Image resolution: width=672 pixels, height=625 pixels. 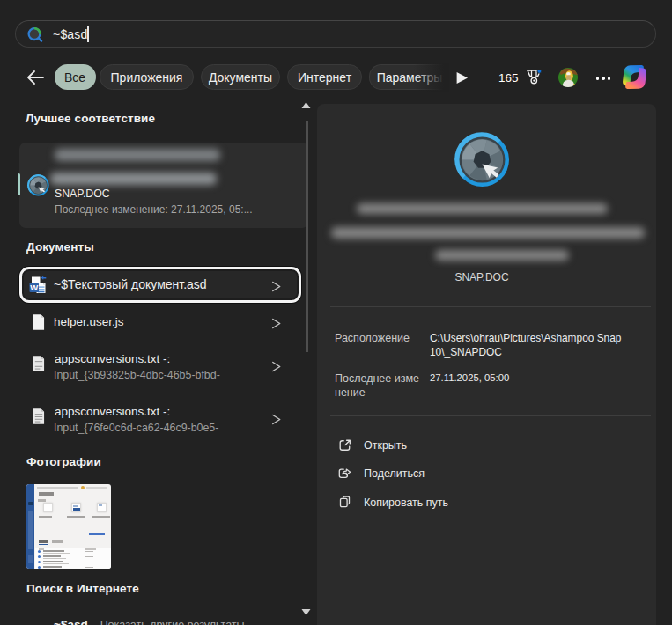 What do you see at coordinates (33, 287) in the screenshot?
I see `svg-text: W` at bounding box center [33, 287].